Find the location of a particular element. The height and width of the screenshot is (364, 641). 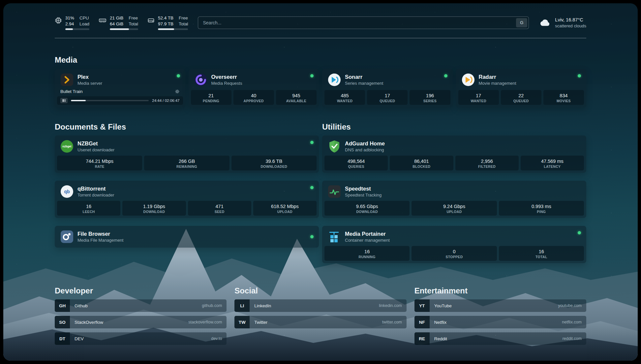

disk-progress-bar is located at coordinates (173, 29).